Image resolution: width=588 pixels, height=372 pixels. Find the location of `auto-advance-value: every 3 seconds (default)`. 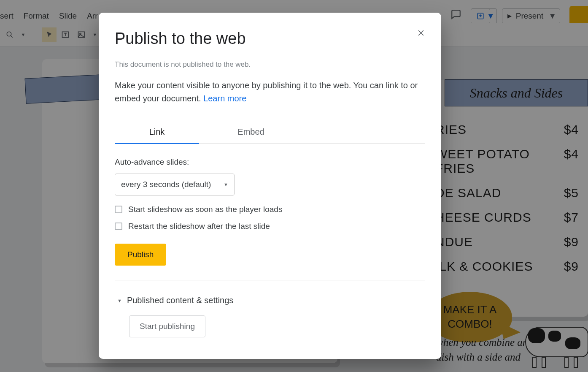

auto-advance-value: every 3 seconds (default) is located at coordinates (166, 185).